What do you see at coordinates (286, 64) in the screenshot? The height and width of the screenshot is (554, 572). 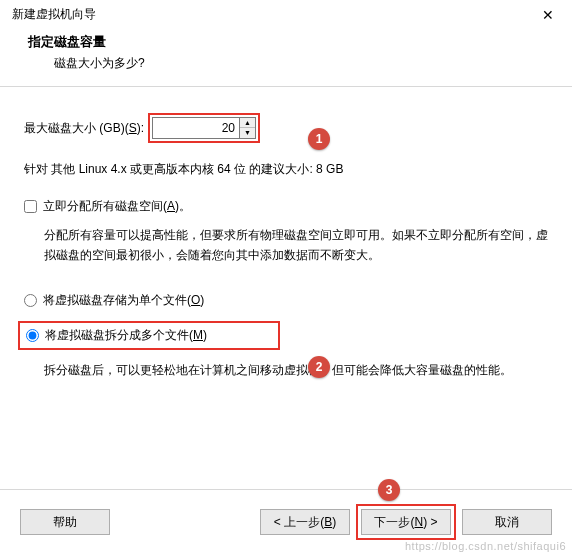 I see `page-subtitle: 磁盘大小为多少?` at bounding box center [286, 64].